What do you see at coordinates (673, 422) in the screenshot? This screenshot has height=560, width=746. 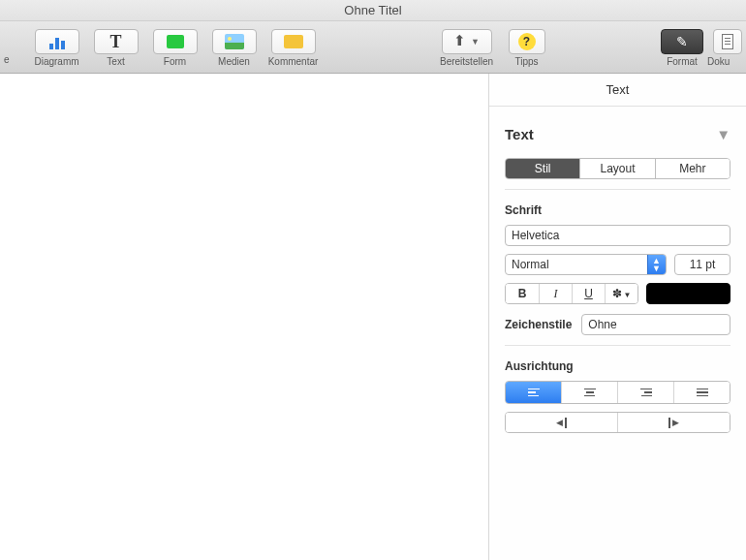 I see `indent-button: ▶` at bounding box center [673, 422].